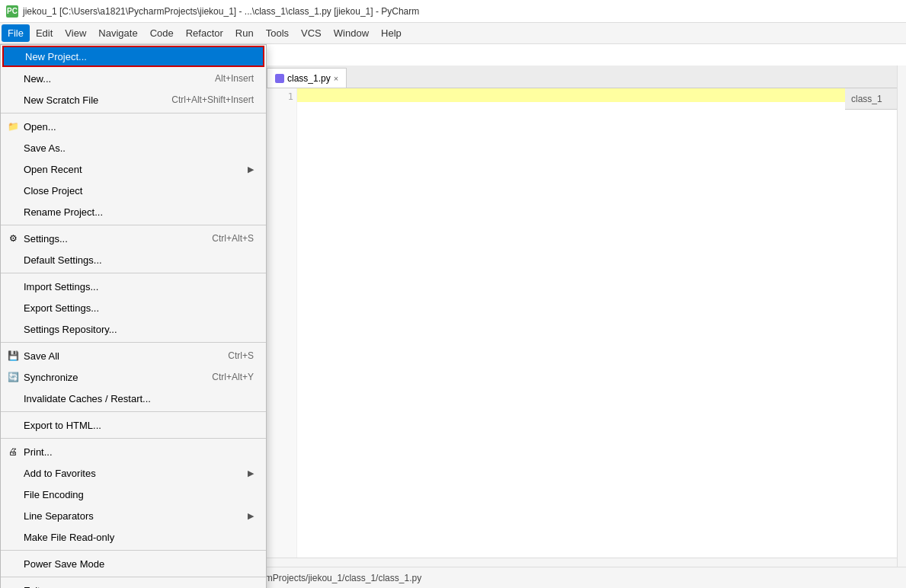 The height and width of the screenshot is (588, 906). Describe the element at coordinates (162, 34) in the screenshot. I see `menu-item-code: Code` at that location.